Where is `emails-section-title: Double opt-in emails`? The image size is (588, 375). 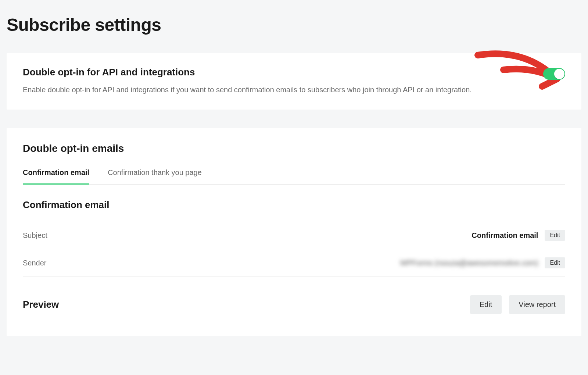 emails-section-title: Double opt-in emails is located at coordinates (294, 149).